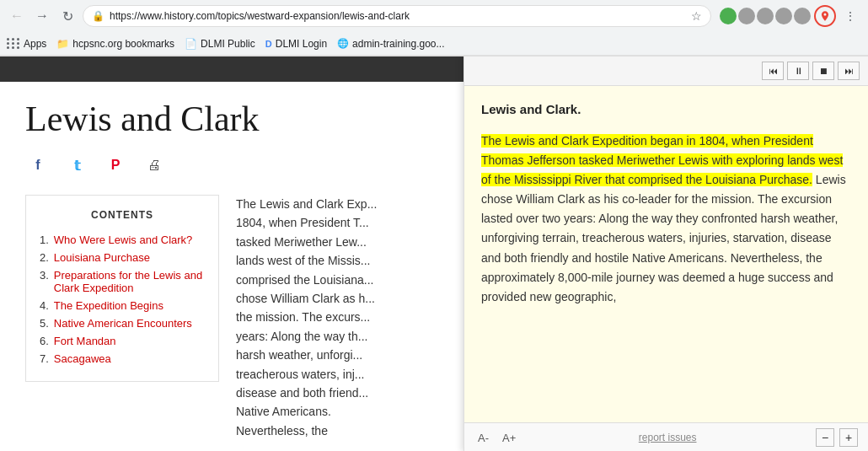  I want to click on admin-training-icon: 🌐, so click(343, 44).